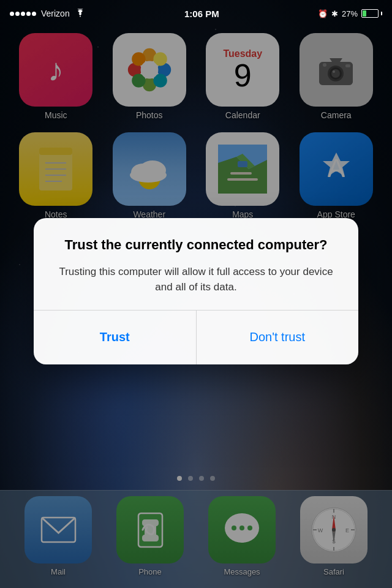 The width and height of the screenshot is (392, 588). Describe the element at coordinates (48, 13) in the screenshot. I see `status-left: Verizon` at that location.